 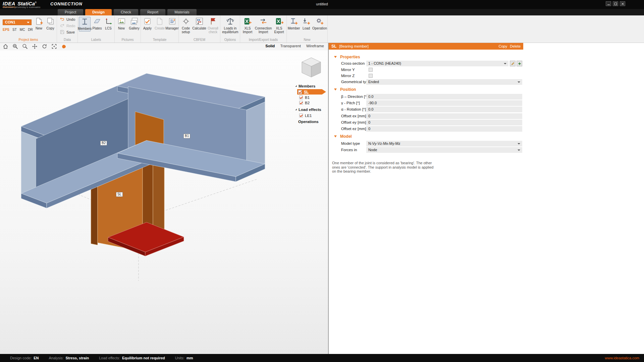 I want to click on xls-import-button: XLS Import, so click(x=248, y=25).